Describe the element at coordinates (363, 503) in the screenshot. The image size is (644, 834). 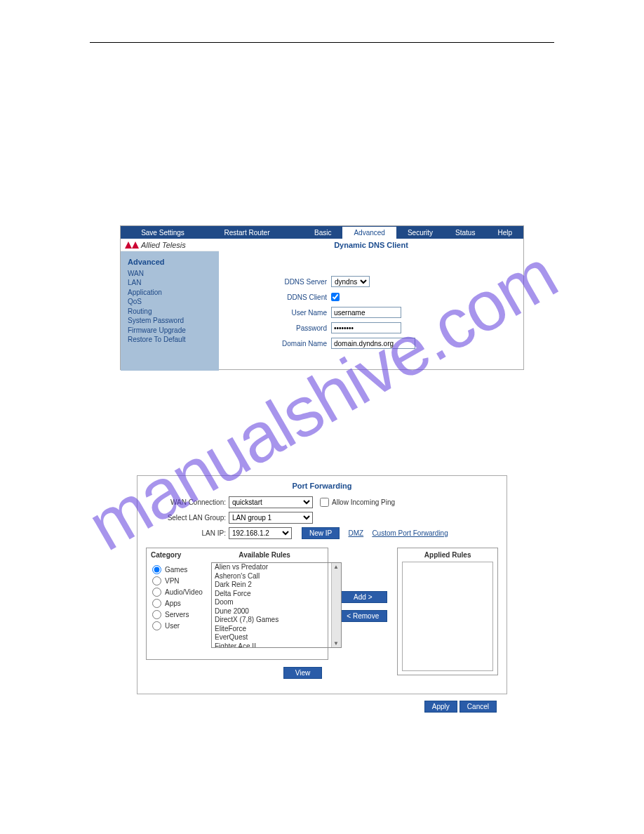
I see `allow-ping-label: Allow Incoming Ping` at that location.